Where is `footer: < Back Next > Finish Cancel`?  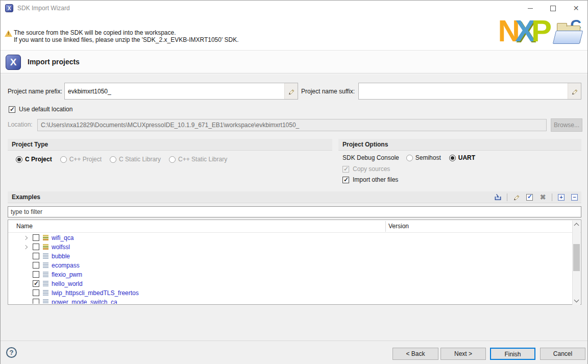
footer: < Back Next > Finish Cancel is located at coordinates (294, 352).